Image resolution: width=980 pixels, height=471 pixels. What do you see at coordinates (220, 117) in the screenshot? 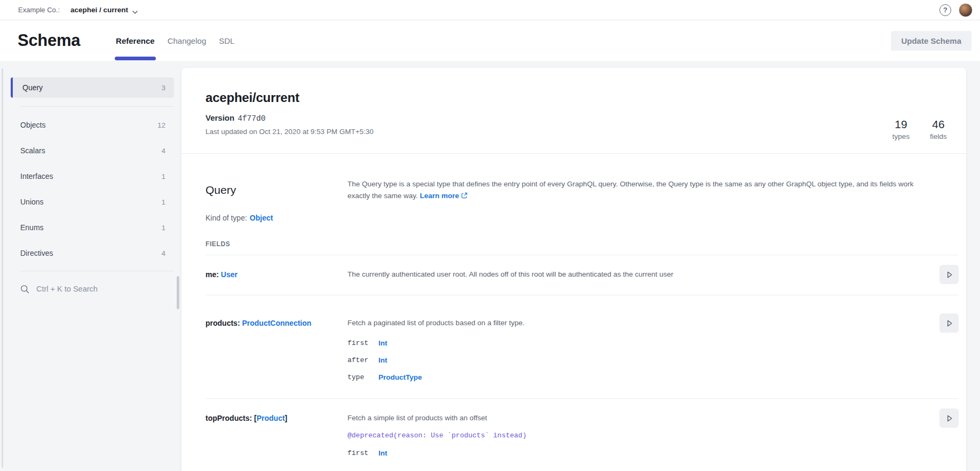
I see `version-label: Version` at bounding box center [220, 117].